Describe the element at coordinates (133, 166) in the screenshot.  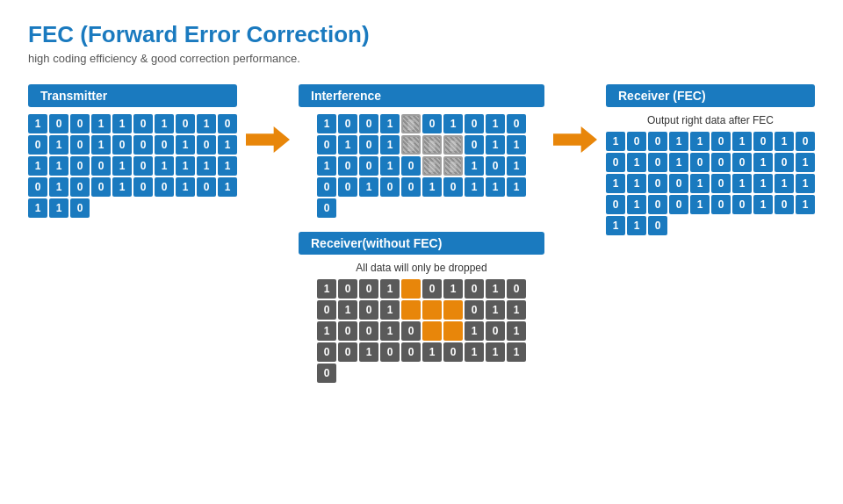
I see `transmitter-grid: 1001101010010100010111001011110100100101…` at that location.